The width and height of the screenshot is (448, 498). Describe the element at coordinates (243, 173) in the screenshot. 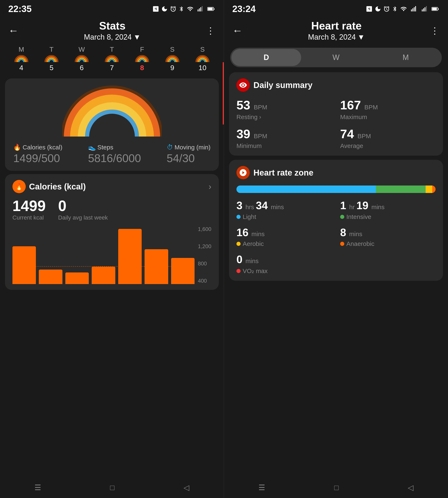

I see `zone-icon` at that location.